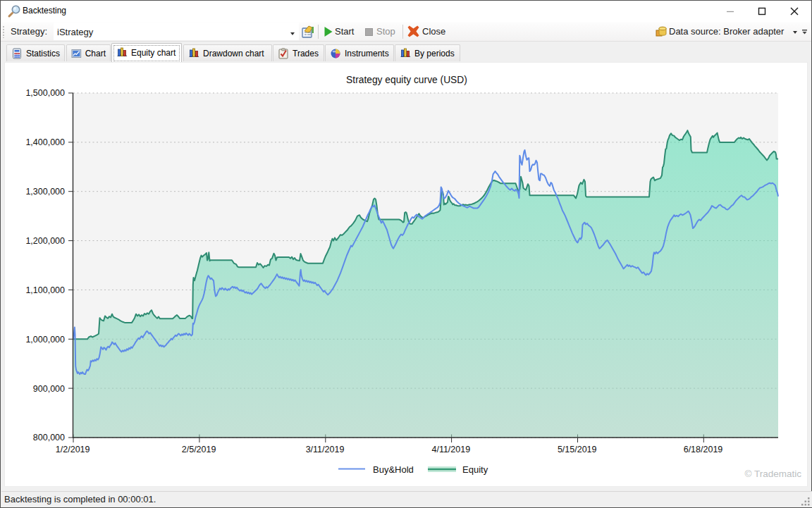 This screenshot has height=508, width=812. I want to click on svg-text: 5/15/2019, so click(577, 450).